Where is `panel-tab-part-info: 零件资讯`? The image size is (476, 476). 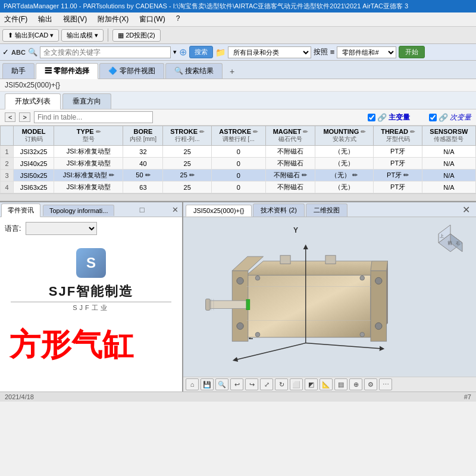 panel-tab-part-info: 零件资讯 is located at coordinates (21, 211).